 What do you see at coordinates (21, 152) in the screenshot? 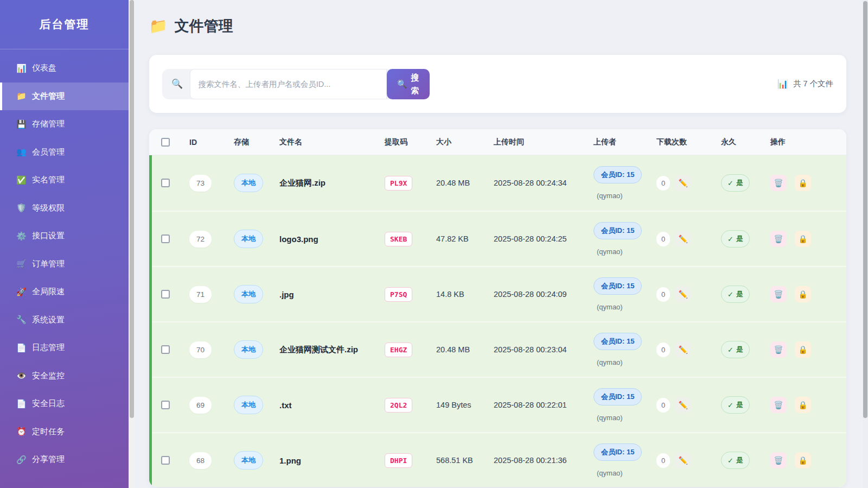
I see `sidebar-item-icon: 👥` at bounding box center [21, 152].